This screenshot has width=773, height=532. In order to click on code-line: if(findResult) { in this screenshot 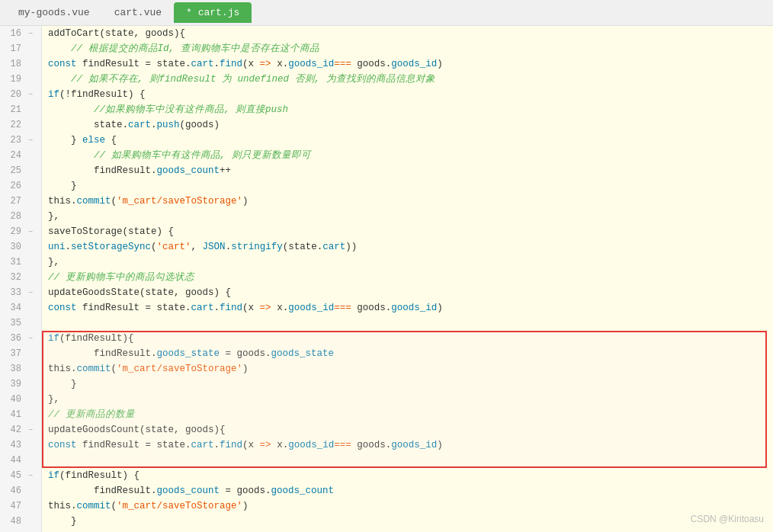, I will do `click(410, 476)`.